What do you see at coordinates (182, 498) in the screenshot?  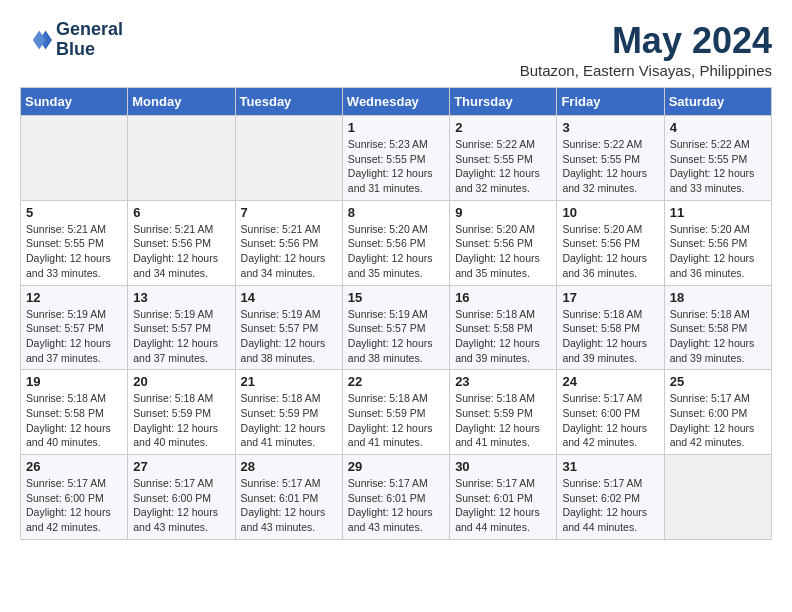 I see `calendar-cell: 27Sunrise: 5:17 AMSunset: 6:00 PMDayligh…` at bounding box center [182, 498].